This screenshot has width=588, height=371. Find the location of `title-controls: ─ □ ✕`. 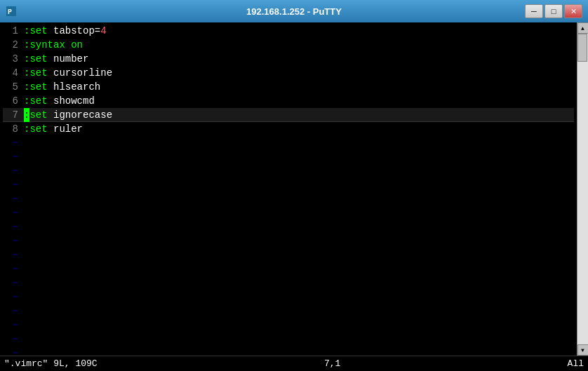

title-controls: ─ □ ✕ is located at coordinates (554, 11).